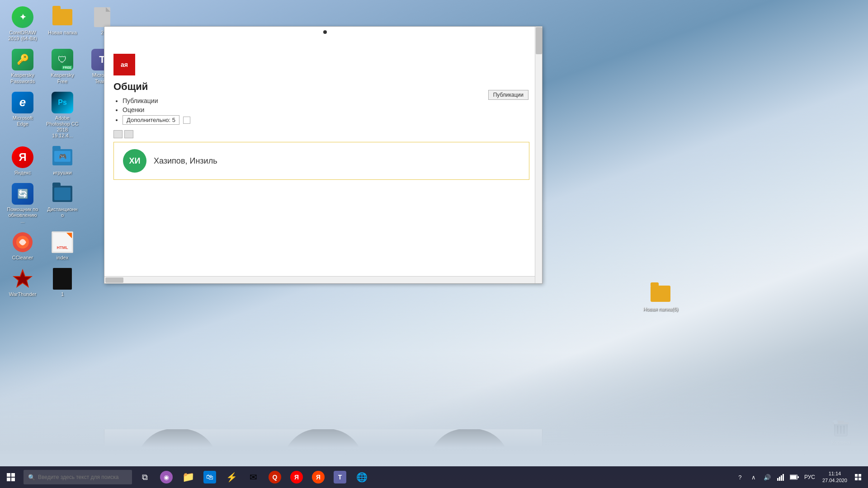 The height and width of the screenshot is (488, 868). I want to click on taskbar-lightning: ⚡, so click(231, 477).